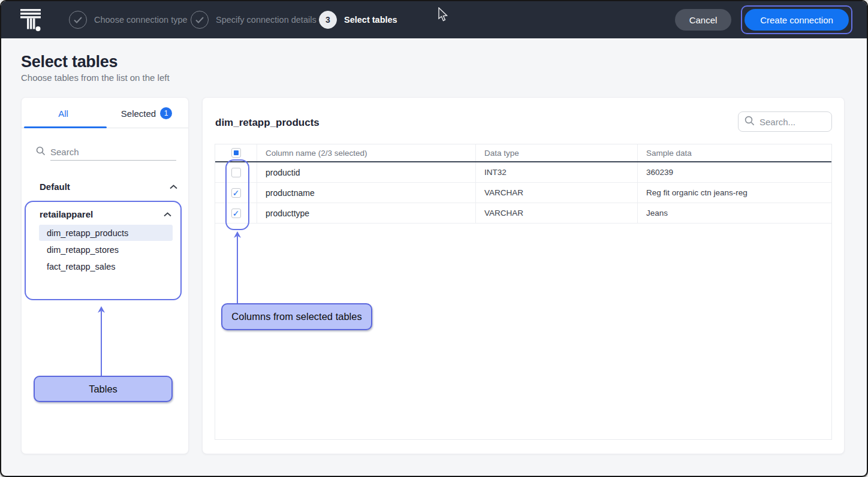  I want to click on step-number: 3, so click(328, 20).